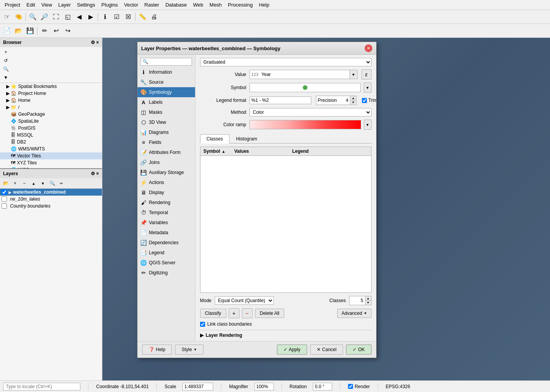 Image resolution: width=550 pixels, height=392 pixels. I want to click on sidebar-item-variables: 📌 Variables, so click(166, 223).